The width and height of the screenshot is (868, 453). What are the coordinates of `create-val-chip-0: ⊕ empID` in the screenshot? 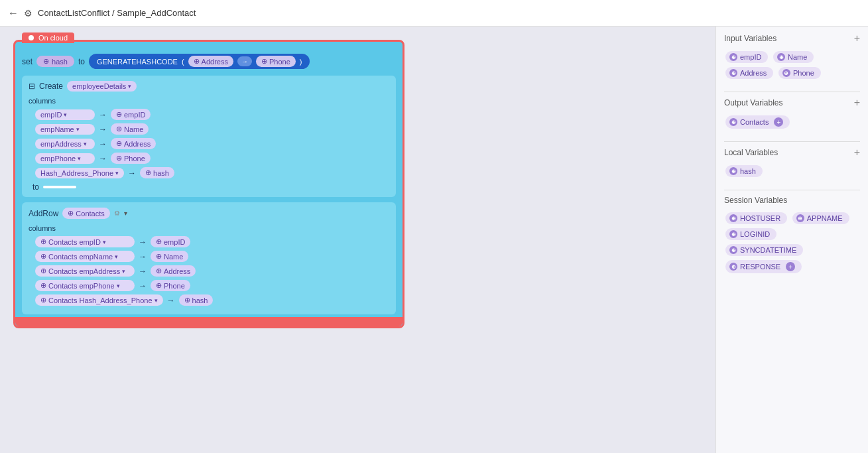 It's located at (131, 114).